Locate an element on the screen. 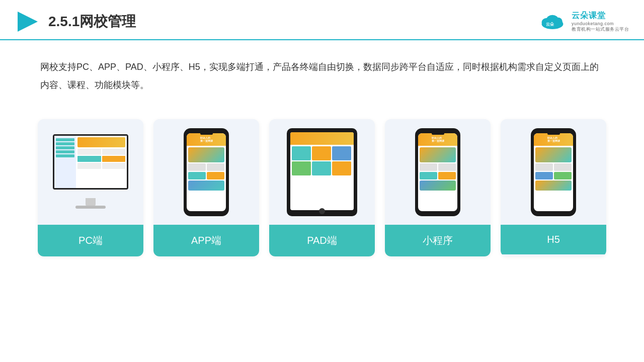 This screenshot has height=362, width=644. app-label: APP端 is located at coordinates (206, 240).